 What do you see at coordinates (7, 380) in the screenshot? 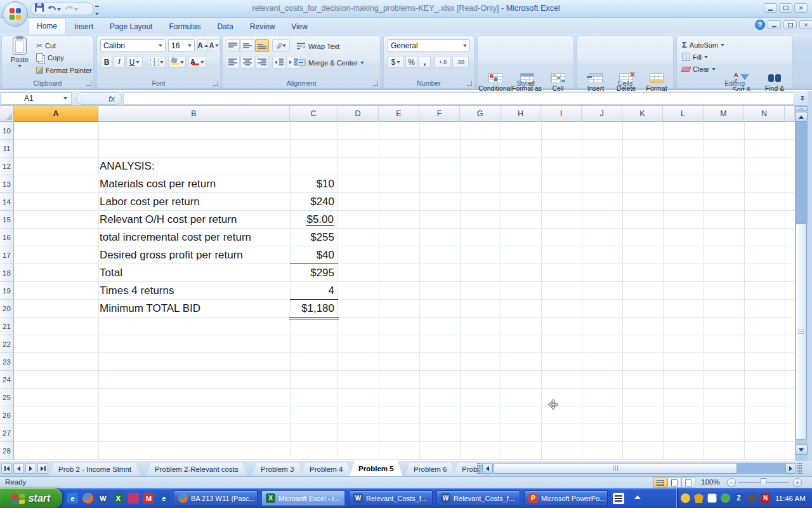
I see `row-header-24: 24` at bounding box center [7, 380].